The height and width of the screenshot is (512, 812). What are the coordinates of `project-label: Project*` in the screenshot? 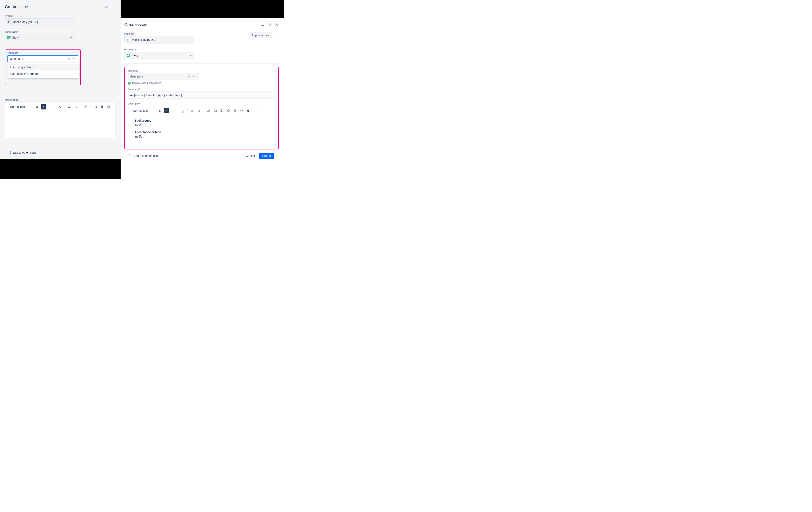 It's located at (60, 16).